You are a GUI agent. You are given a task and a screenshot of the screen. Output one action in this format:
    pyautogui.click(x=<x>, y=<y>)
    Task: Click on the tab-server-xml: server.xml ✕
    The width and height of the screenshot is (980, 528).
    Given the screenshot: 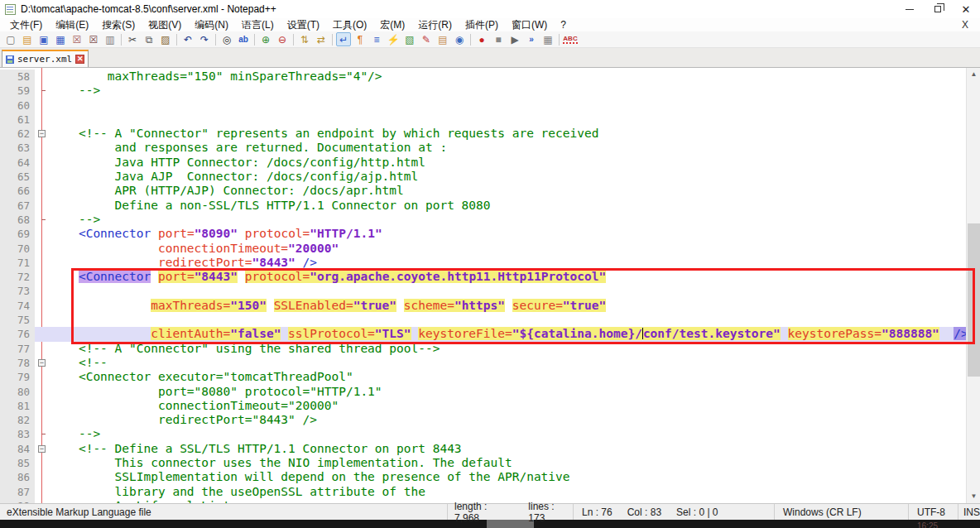 What is the action you would take?
    pyautogui.click(x=45, y=58)
    